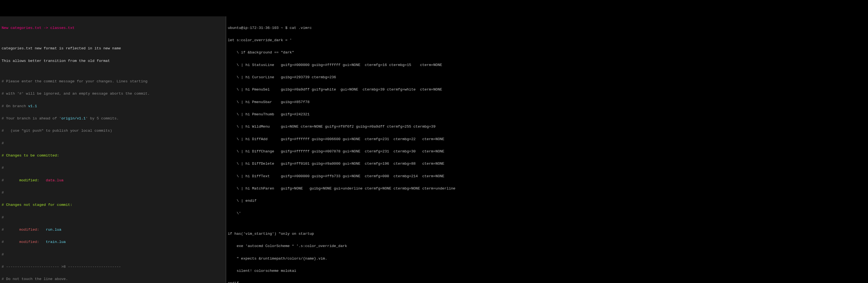 Image resolution: width=868 pixels, height=283 pixels. Describe the element at coordinates (113, 61) in the screenshot. I see `commit-body-line: This allows better transition from the o…` at that location.